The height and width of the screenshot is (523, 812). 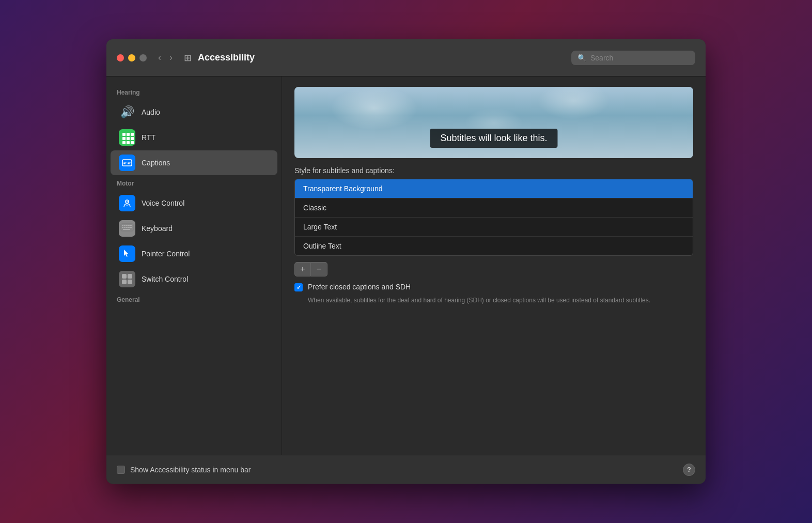 I want to click on preview-subtitle-text: Subtitles will look like this., so click(x=494, y=139).